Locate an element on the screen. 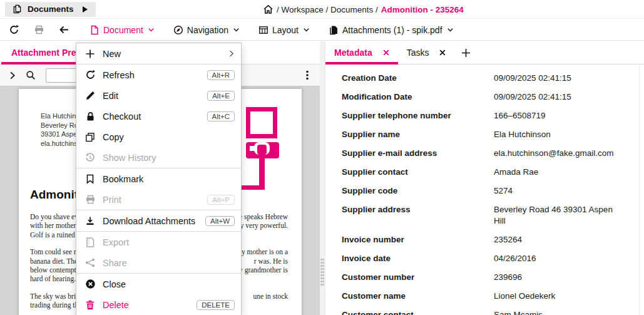  breadcrumb: / Workspace / Documents / Admonition - 2… is located at coordinates (363, 9).